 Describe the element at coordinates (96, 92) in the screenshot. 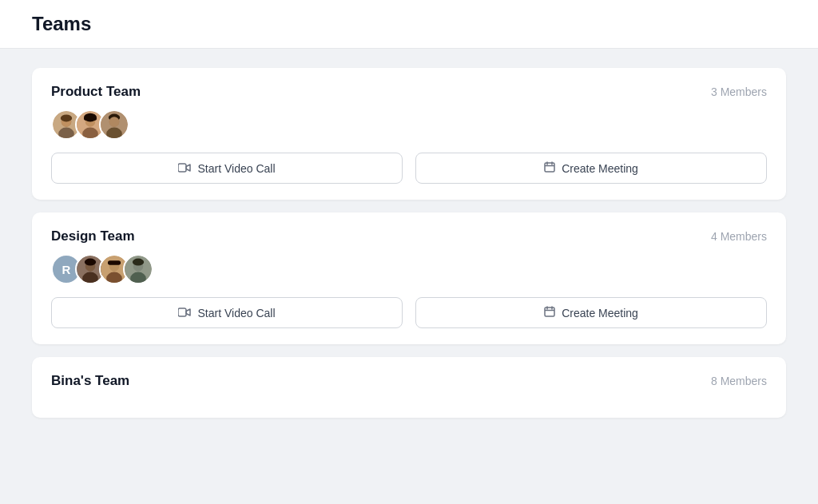

I see `team-name-product: Product Team` at that location.